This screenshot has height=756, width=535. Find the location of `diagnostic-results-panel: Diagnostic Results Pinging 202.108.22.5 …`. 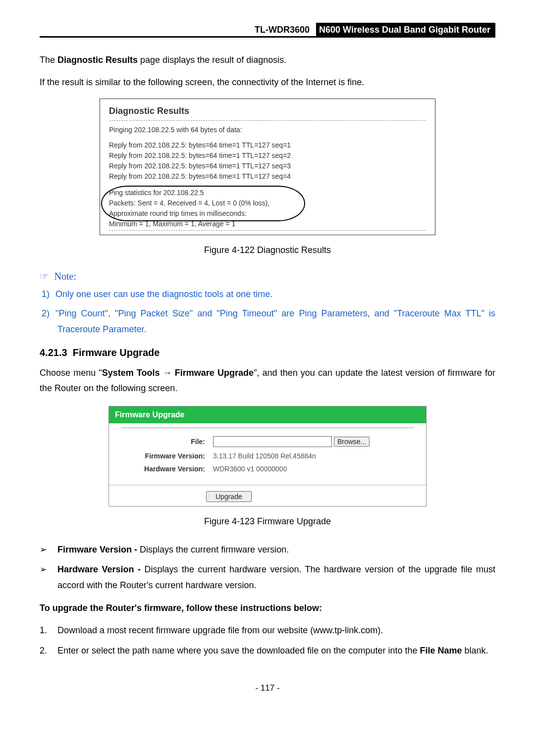

diagnostic-results-panel: Diagnostic Results Pinging 202.108.22.5 … is located at coordinates (268, 167).